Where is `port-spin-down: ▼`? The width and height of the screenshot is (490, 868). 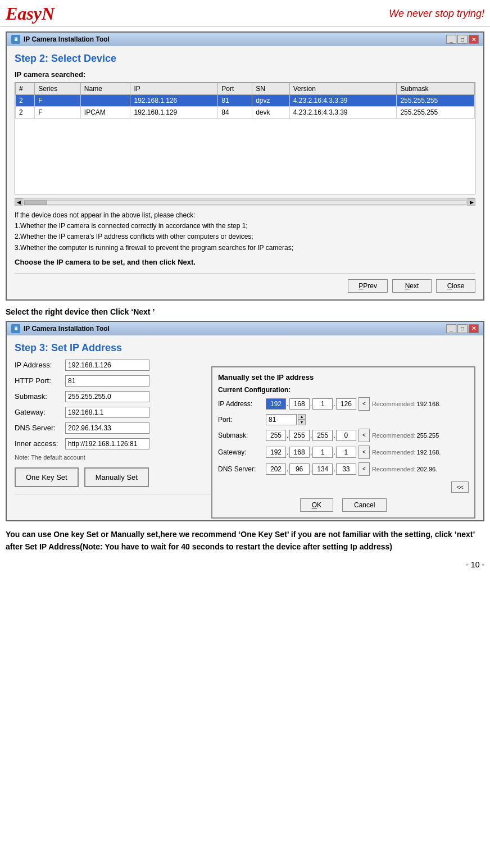 port-spin-down: ▼ is located at coordinates (302, 422).